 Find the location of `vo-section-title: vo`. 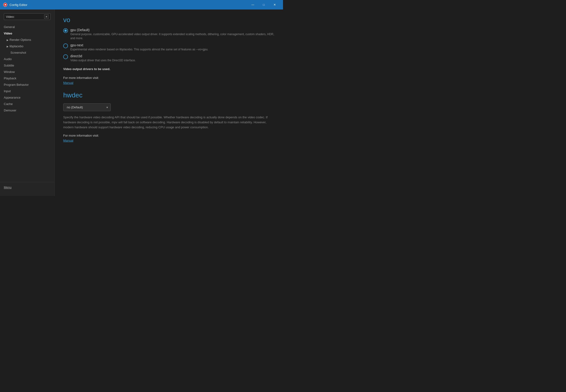

vo-section-title: vo is located at coordinates (169, 20).